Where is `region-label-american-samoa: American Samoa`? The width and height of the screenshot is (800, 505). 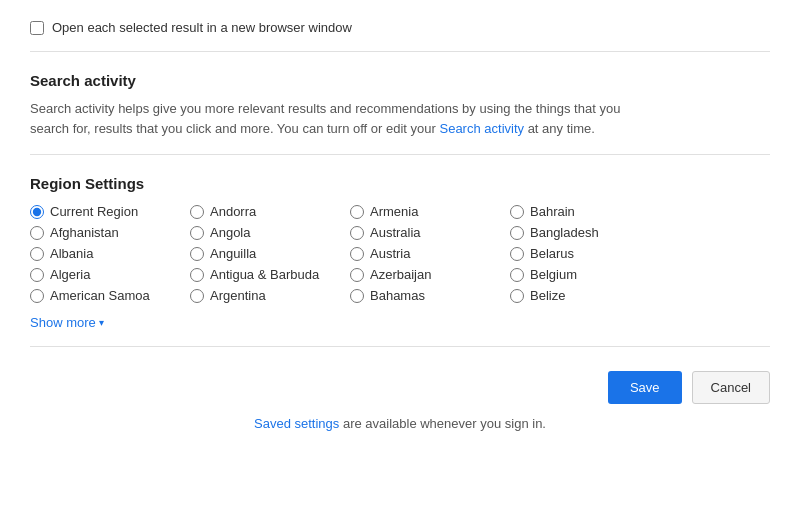
region-label-american-samoa: American Samoa is located at coordinates (100, 296).